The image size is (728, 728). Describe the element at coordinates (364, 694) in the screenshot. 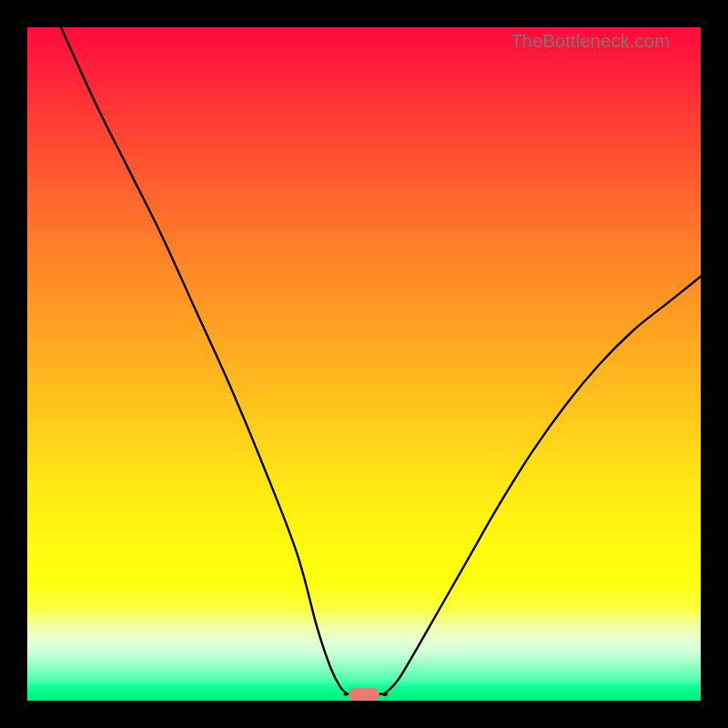

I see `optimum-marker` at that location.